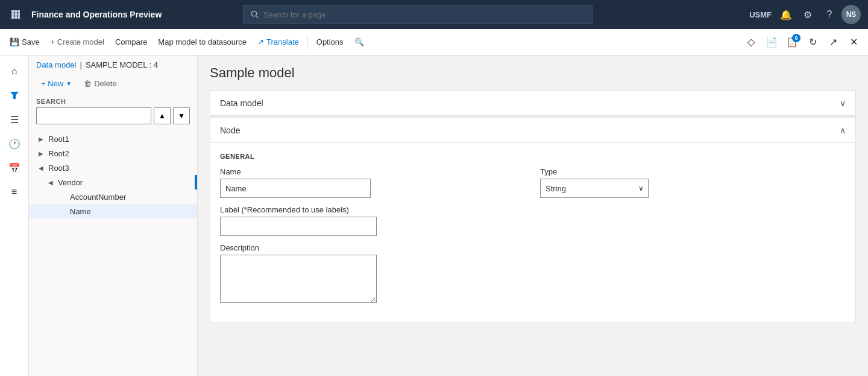 This screenshot has height=376, width=868. What do you see at coordinates (278, 42) in the screenshot?
I see `translate-button: ↗ Translate` at bounding box center [278, 42].